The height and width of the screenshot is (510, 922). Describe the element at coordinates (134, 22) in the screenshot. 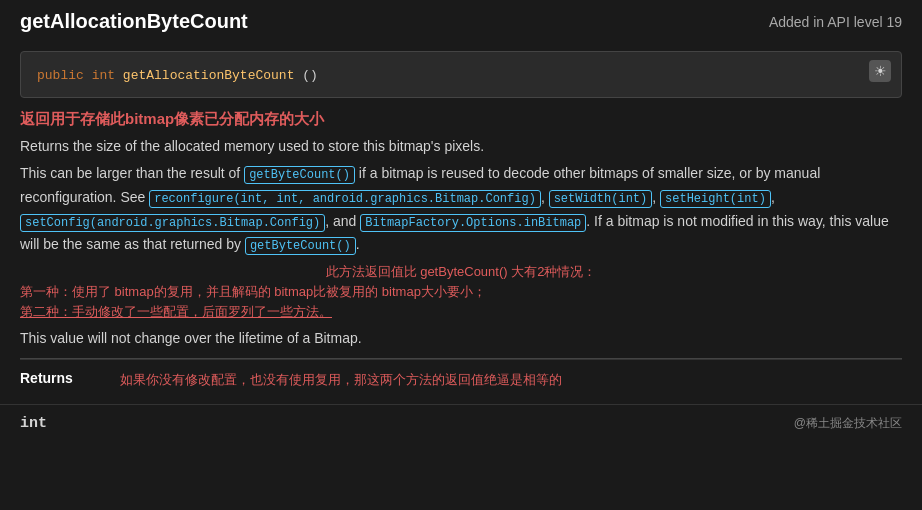

I see `page-title: getAllocationByteCount` at that location.